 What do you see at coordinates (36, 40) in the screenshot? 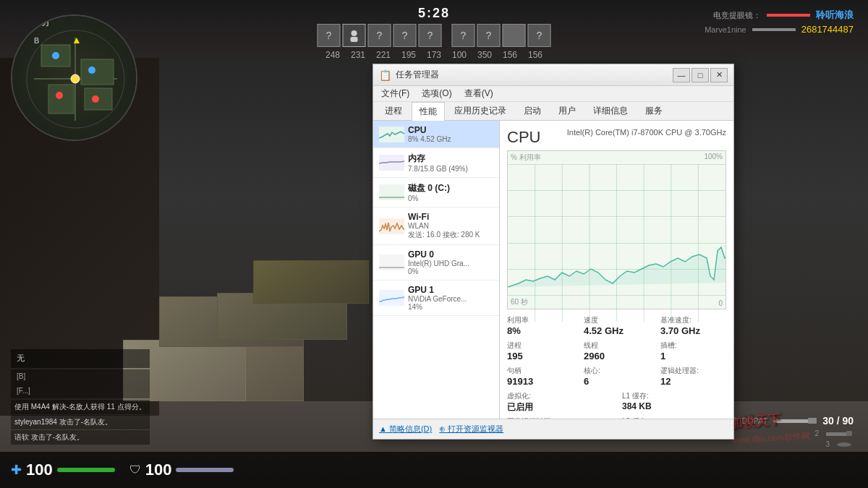
I see `svg-text: B` at bounding box center [36, 40].